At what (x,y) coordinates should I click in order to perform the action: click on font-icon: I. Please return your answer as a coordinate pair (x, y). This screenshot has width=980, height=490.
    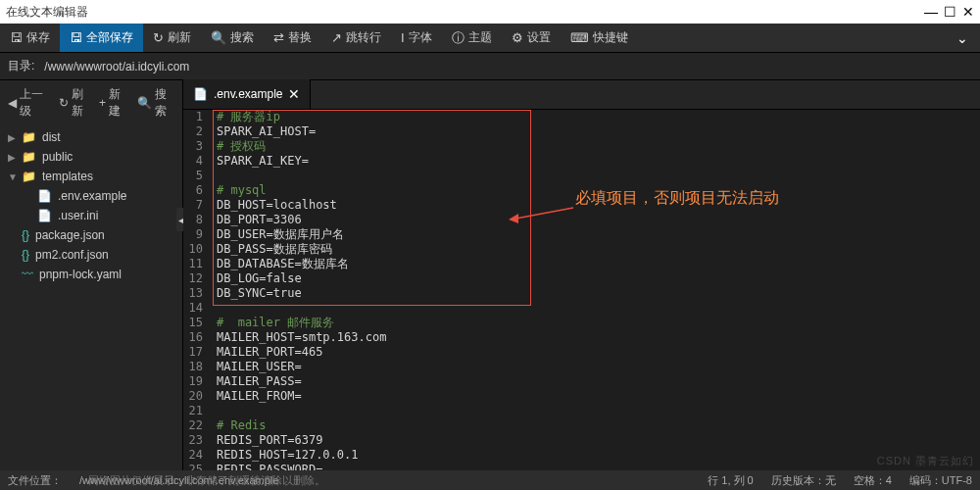
    Looking at the image, I should click on (403, 37).